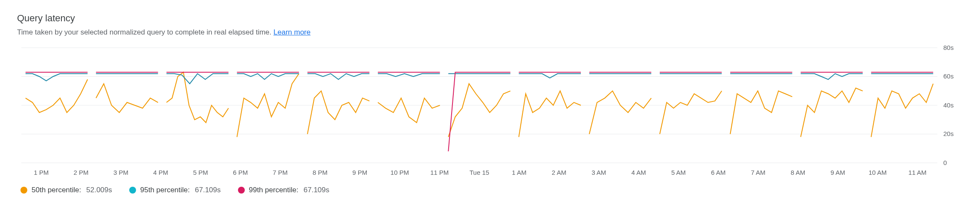 The height and width of the screenshot is (214, 980). I want to click on svg-text: 5 PM, so click(200, 172).